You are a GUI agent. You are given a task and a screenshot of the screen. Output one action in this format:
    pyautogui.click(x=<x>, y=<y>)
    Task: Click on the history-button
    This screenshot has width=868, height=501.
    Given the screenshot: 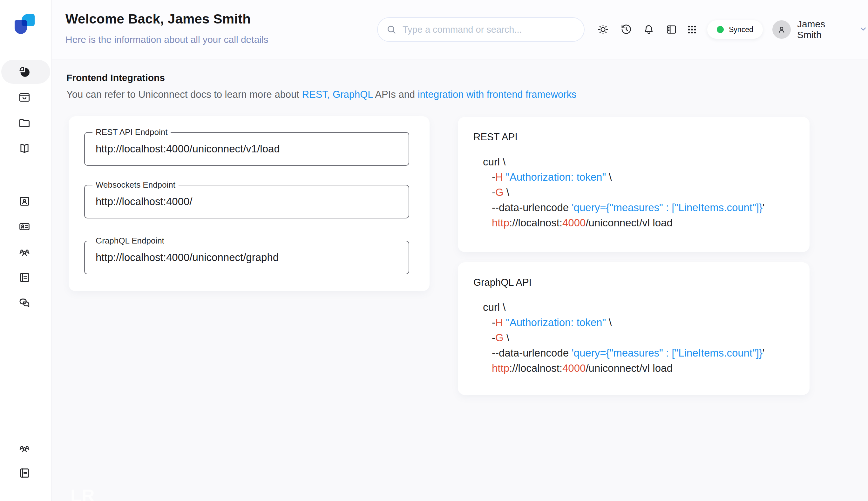 What is the action you would take?
    pyautogui.click(x=626, y=30)
    